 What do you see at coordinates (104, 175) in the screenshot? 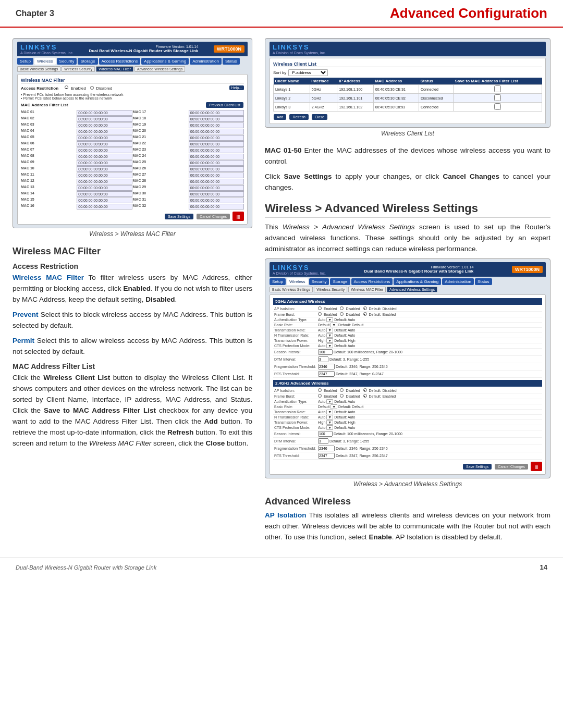
I see `mac-11: 00:00:00:00:00:00` at bounding box center [104, 175].